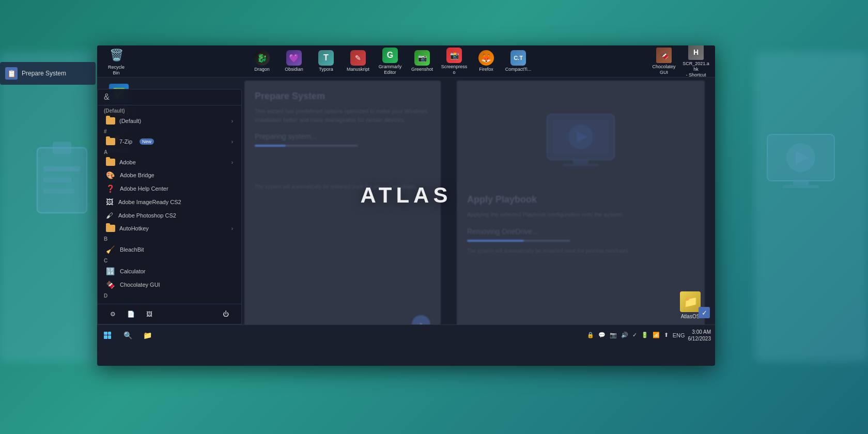  Describe the element at coordinates (454, 61) in the screenshot. I see `appbar-screenpresso: 📸 Screenpresso` at that location.